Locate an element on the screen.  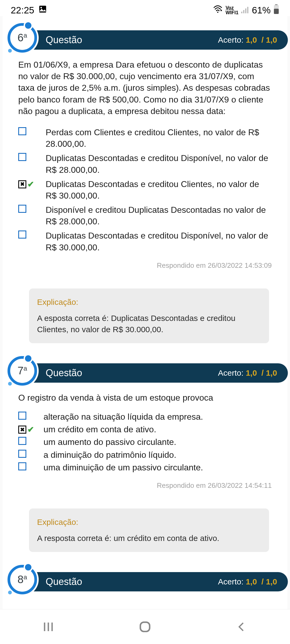
recents-button is located at coordinates (48, 627).